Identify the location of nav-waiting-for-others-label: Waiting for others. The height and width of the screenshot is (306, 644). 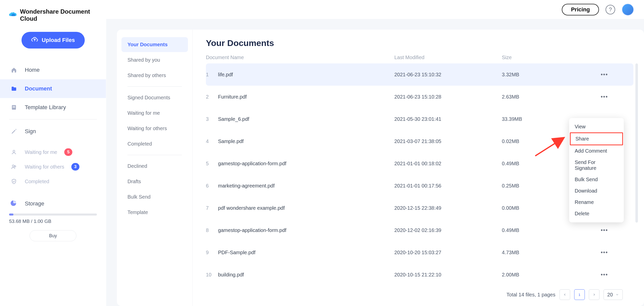
(45, 167).